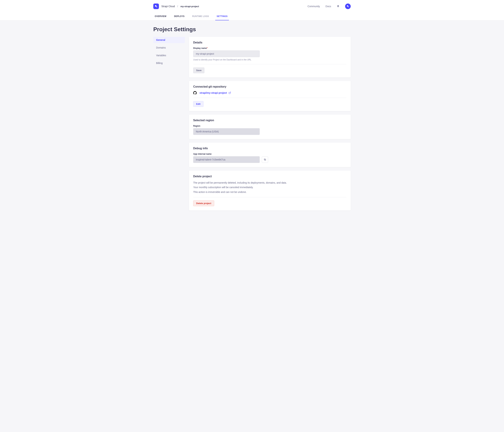 Image resolution: width=504 pixels, height=432 pixels. What do you see at coordinates (270, 149) in the screenshot?
I see `debug-title: Debug info` at bounding box center [270, 149].